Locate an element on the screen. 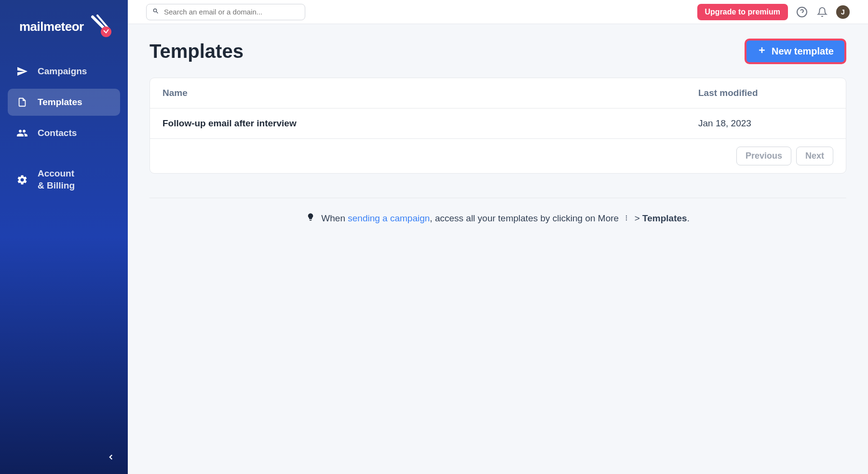 The width and height of the screenshot is (868, 474). search-icon is located at coordinates (156, 12).